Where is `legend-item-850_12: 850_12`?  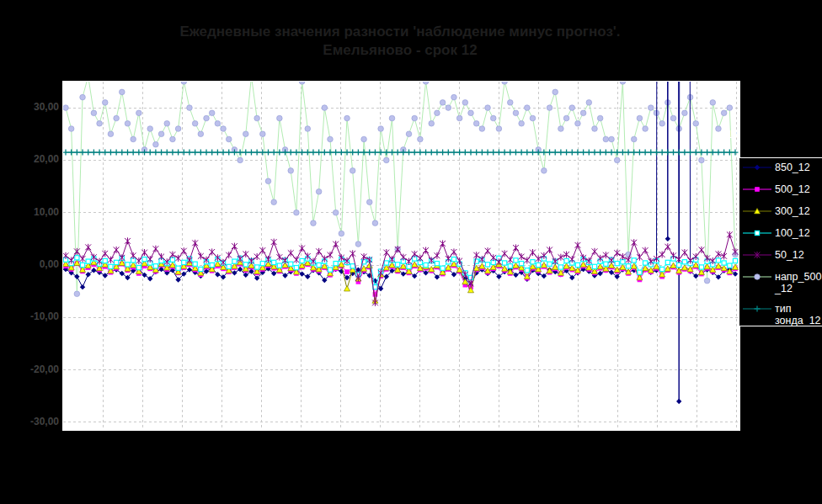
legend-item-850_12: 850_12 is located at coordinates (782, 172).